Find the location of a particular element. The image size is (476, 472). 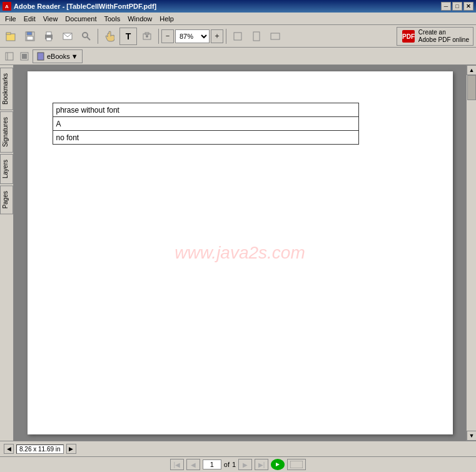

search-button is located at coordinates (86, 36).